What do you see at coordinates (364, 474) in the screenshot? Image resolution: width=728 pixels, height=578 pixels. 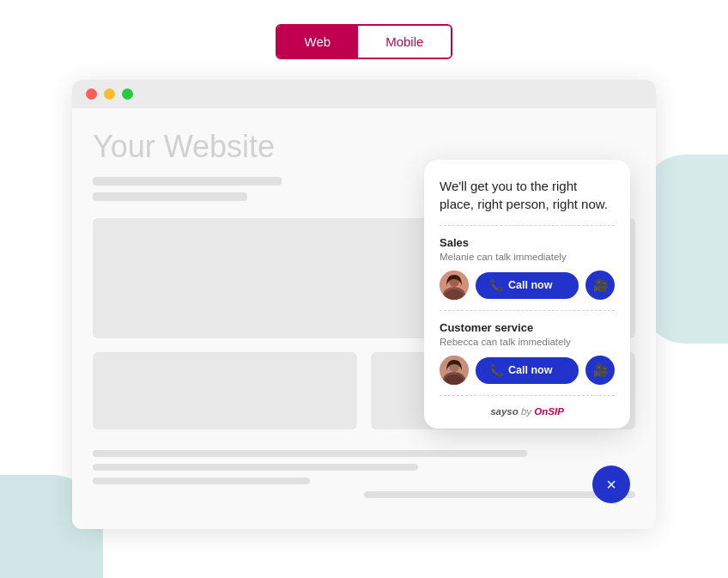 I see `bottom-lines` at bounding box center [364, 474].